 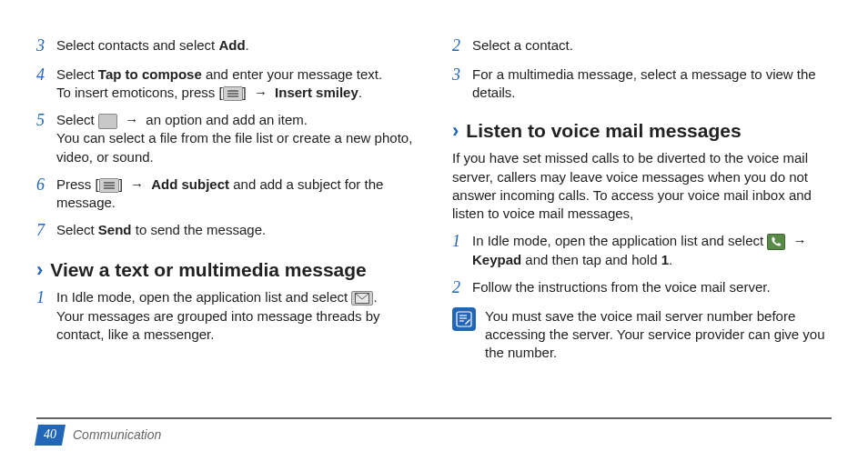 I want to click on page-footer: 40 Communication, so click(x=434, y=427).